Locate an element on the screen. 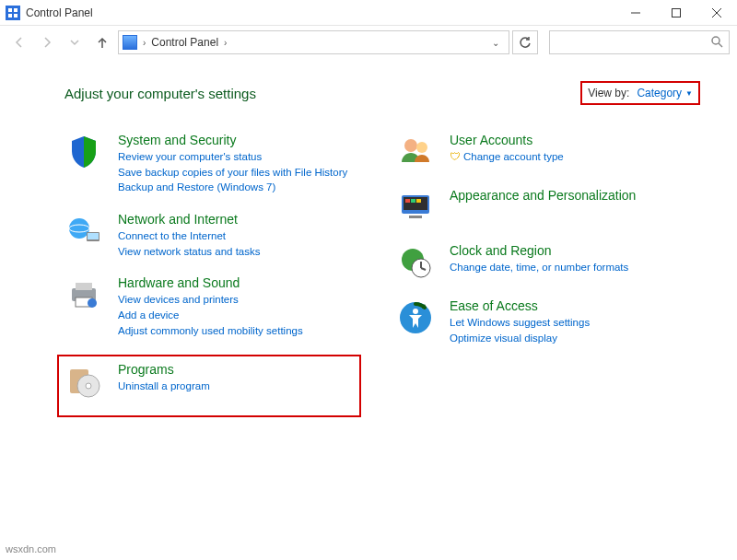 The height and width of the screenshot is (560, 737). ease-of-access-icon is located at coordinates (415, 318).